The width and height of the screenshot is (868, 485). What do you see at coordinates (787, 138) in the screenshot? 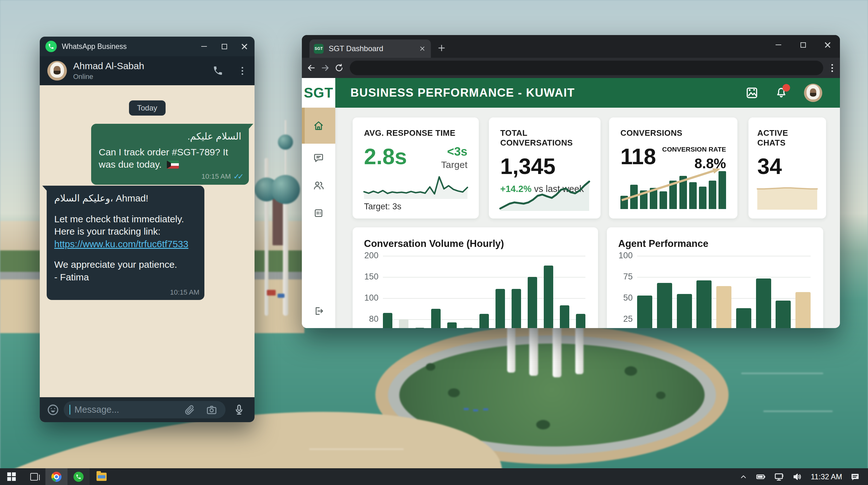
I see `kpi-label: ACTIVE CHATS` at bounding box center [787, 138].